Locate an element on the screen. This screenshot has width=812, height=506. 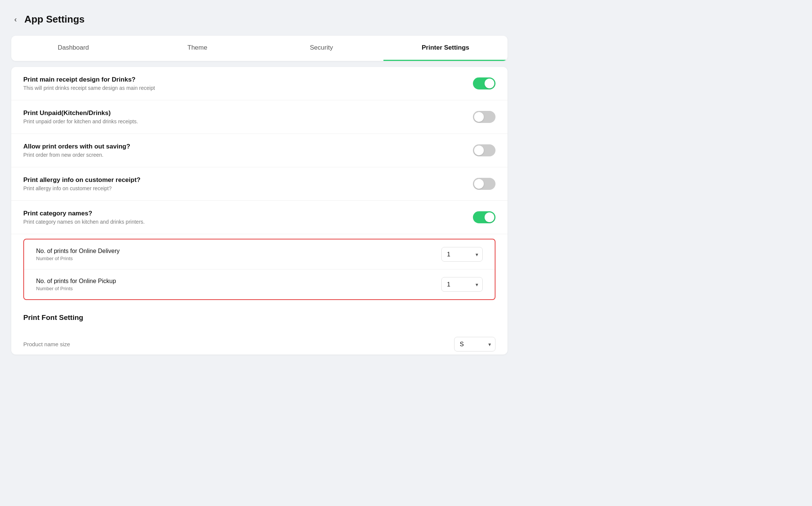
back-button: ‹ is located at coordinates (16, 20).